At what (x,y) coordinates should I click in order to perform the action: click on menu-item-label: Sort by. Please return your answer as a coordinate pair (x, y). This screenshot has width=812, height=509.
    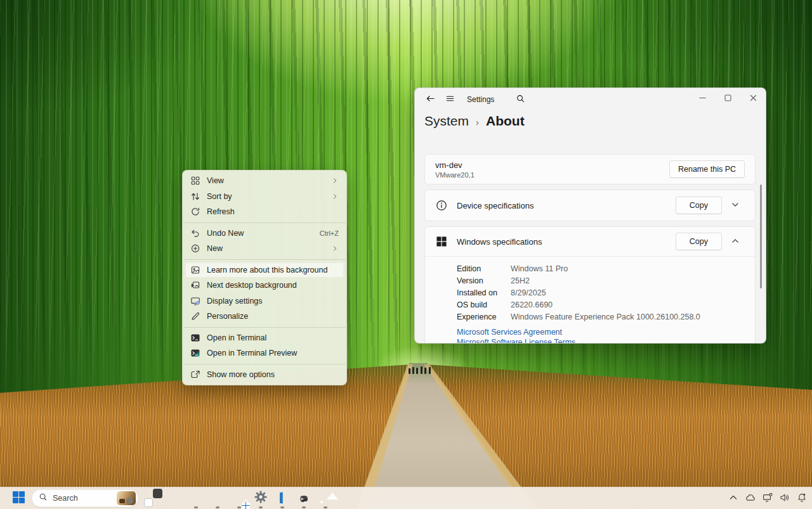
    Looking at the image, I should click on (266, 197).